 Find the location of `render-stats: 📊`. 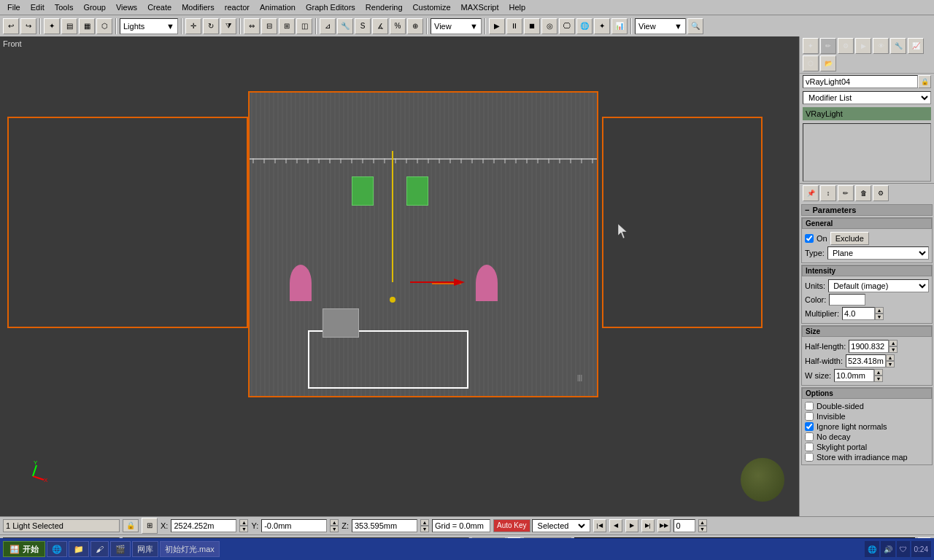

render-stats: 📊 is located at coordinates (620, 26).